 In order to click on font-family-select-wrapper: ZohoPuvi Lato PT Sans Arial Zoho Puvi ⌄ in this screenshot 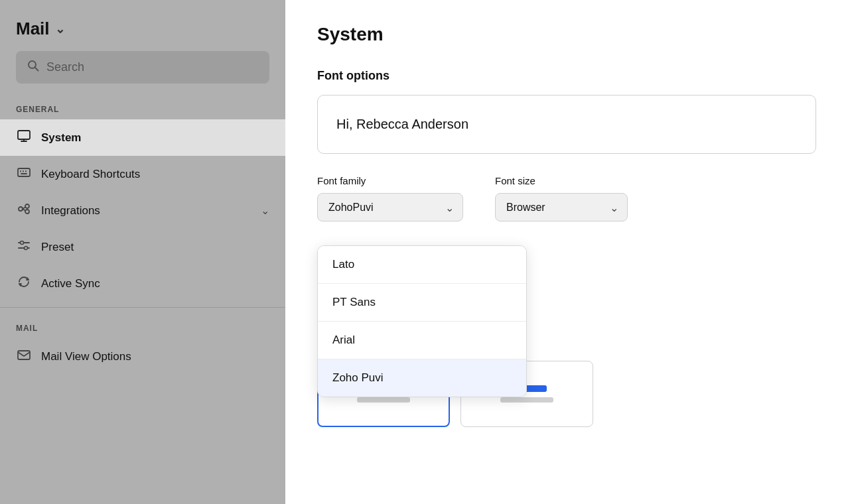, I will do `click(390, 207)`.